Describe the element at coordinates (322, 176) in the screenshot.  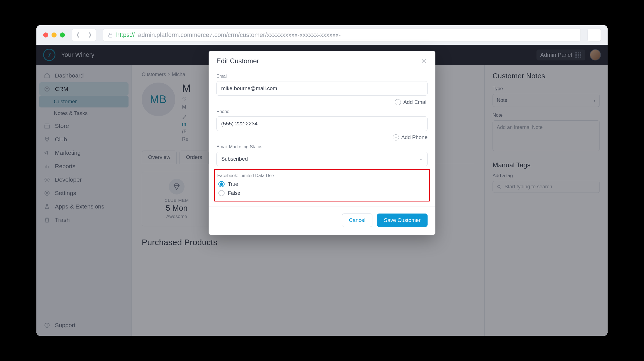
I see `ldu-label: Facebook: Limited Data Use` at that location.